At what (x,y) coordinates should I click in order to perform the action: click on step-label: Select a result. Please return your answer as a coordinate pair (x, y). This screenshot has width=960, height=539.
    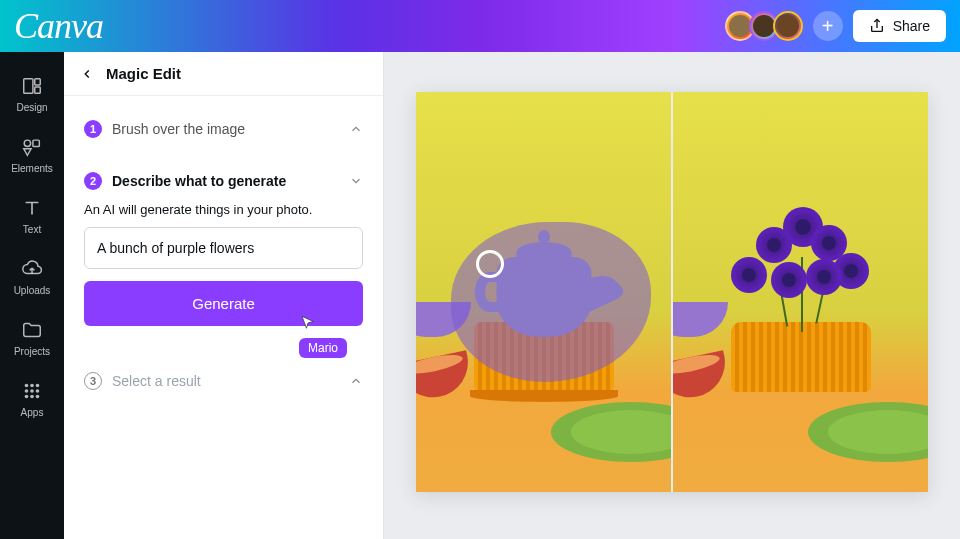
    Looking at the image, I should click on (156, 381).